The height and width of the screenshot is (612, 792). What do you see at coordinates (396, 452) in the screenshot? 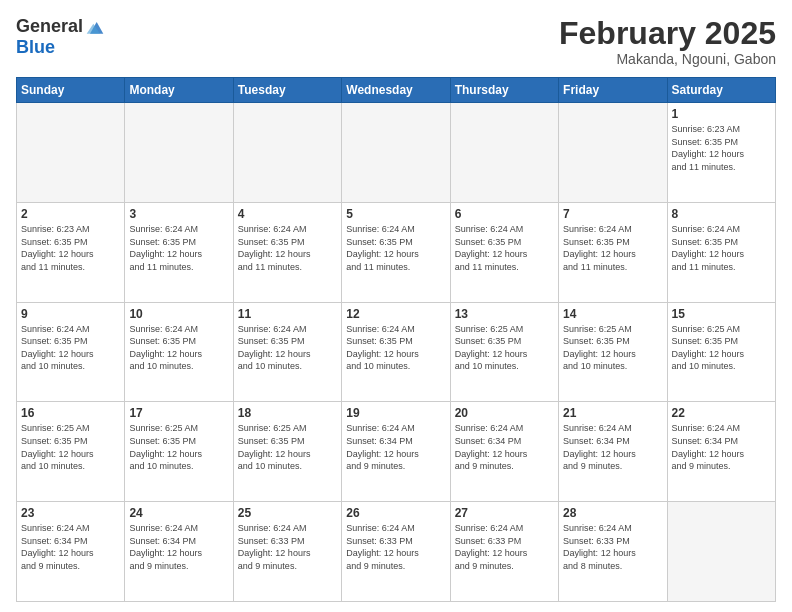
I see `calendar-cell: 19Sunrise: 6:24 AM Sunset: 6:34 PM Dayli…` at bounding box center [396, 452].